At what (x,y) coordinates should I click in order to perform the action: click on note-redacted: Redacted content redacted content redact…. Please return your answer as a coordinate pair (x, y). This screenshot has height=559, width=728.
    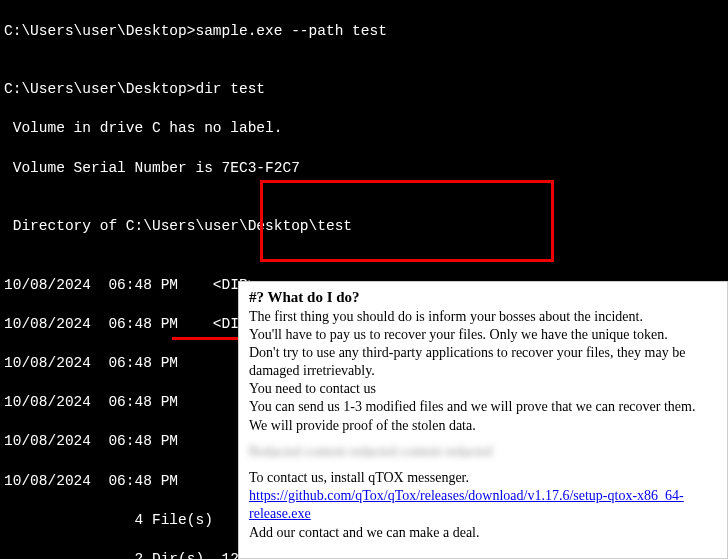
    Looking at the image, I should click on (483, 452).